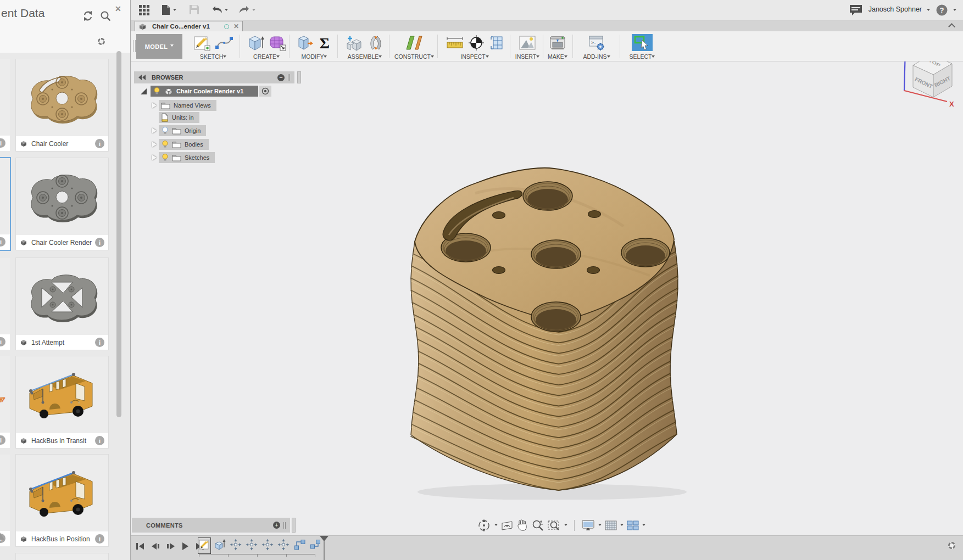 This screenshot has height=560, width=963. I want to click on add-comment-icon: +, so click(277, 525).